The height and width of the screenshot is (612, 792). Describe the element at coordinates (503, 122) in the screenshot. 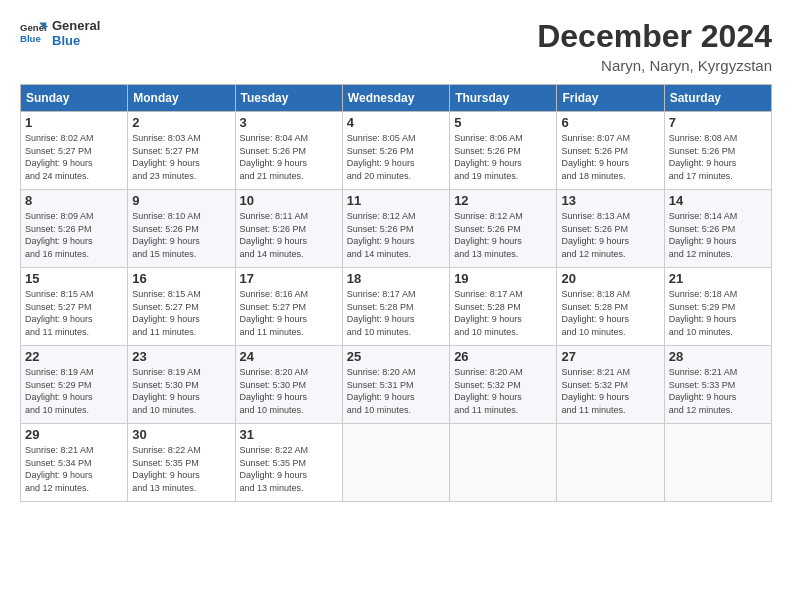

I see `day-number: 5` at that location.